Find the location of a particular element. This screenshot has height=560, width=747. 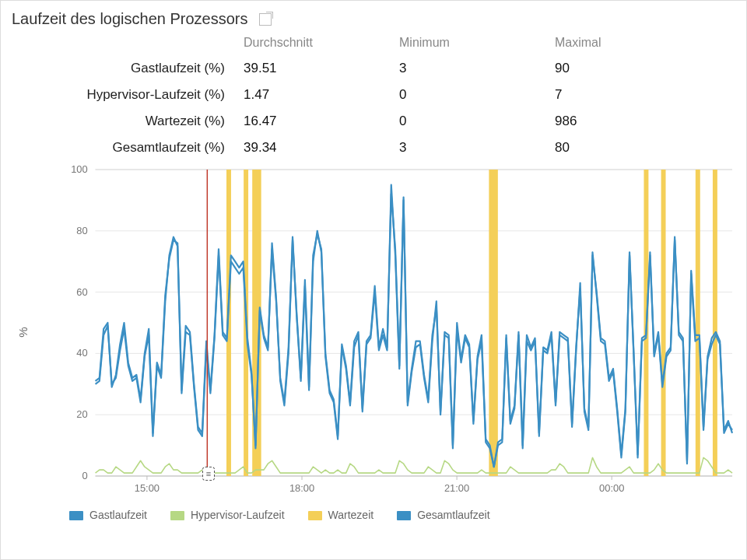

svg-text: 20 is located at coordinates (82, 414).